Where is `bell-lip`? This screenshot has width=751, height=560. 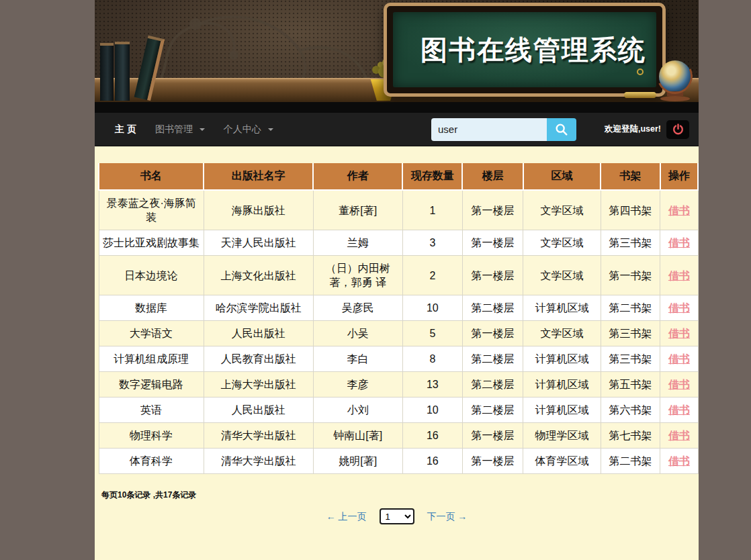
bell-lip is located at coordinates (640, 95).